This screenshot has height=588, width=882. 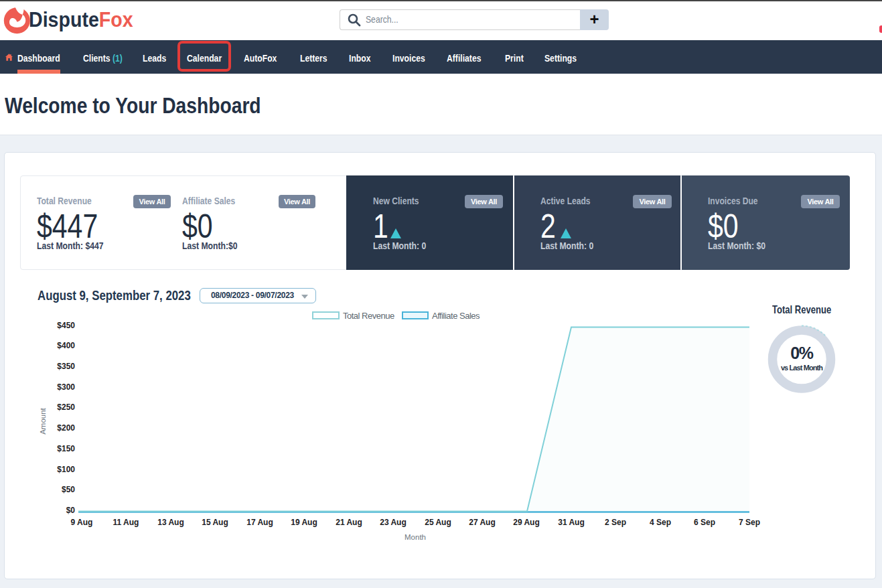 What do you see at coordinates (393, 522) in the screenshot?
I see `svg-text: 23 Aug` at bounding box center [393, 522].